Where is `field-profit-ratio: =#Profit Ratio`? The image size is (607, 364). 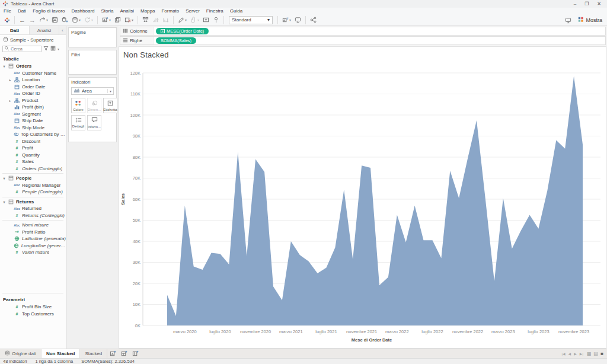
field-profit-ratio: =#Profit Ratio is located at coordinates (33, 232).